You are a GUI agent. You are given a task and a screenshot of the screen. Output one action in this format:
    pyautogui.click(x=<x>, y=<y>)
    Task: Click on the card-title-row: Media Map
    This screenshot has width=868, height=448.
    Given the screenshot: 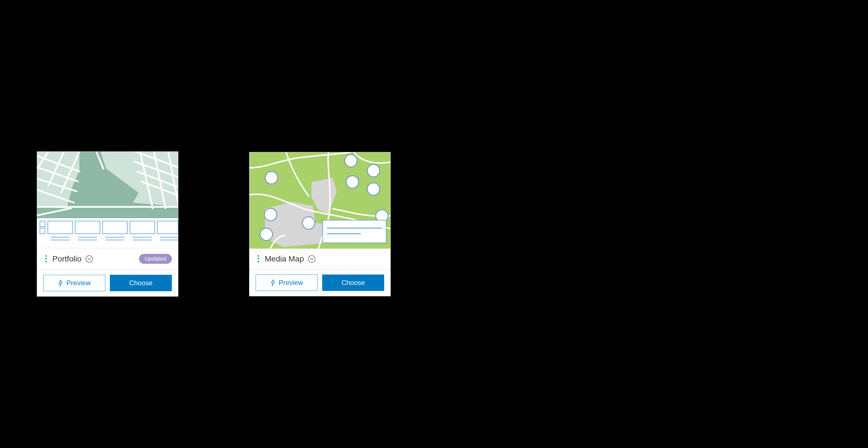 What is the action you would take?
    pyautogui.click(x=320, y=259)
    